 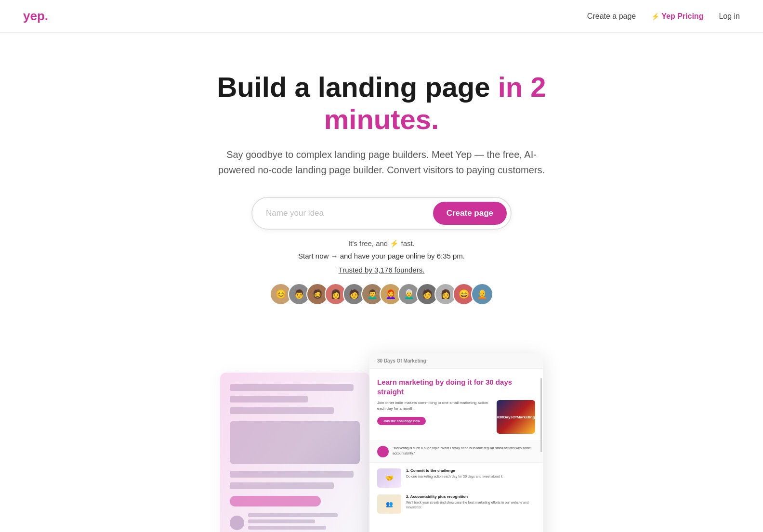 I want to click on lp-features: 🤝 1. Commit to the challenge Do one mark…, so click(x=456, y=494).